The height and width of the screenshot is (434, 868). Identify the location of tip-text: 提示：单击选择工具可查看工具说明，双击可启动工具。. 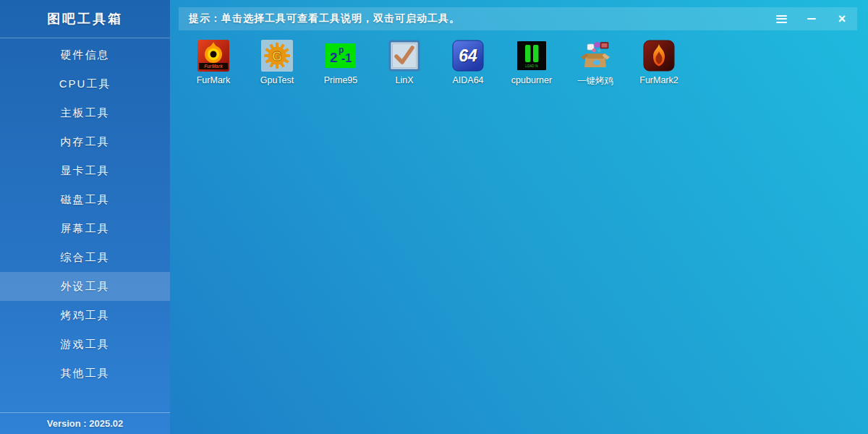
(472, 19).